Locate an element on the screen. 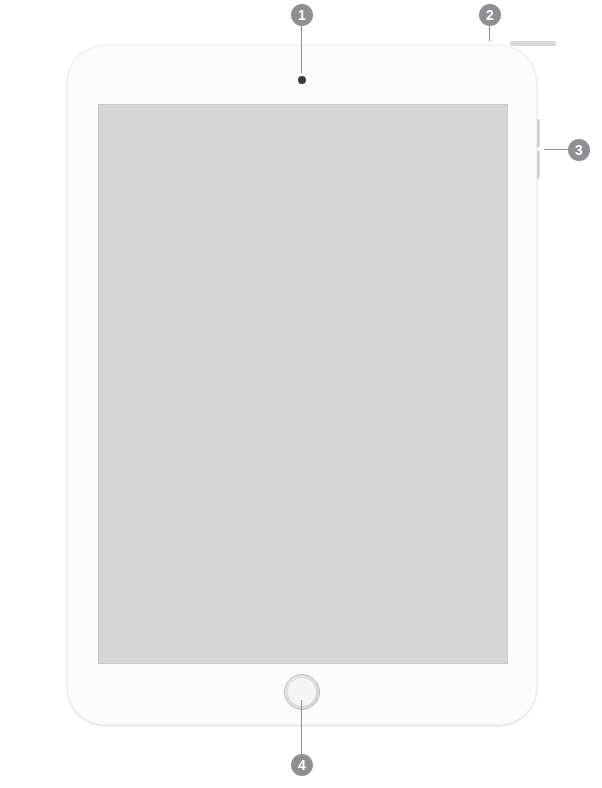  callout-number: 1 is located at coordinates (302, 15).